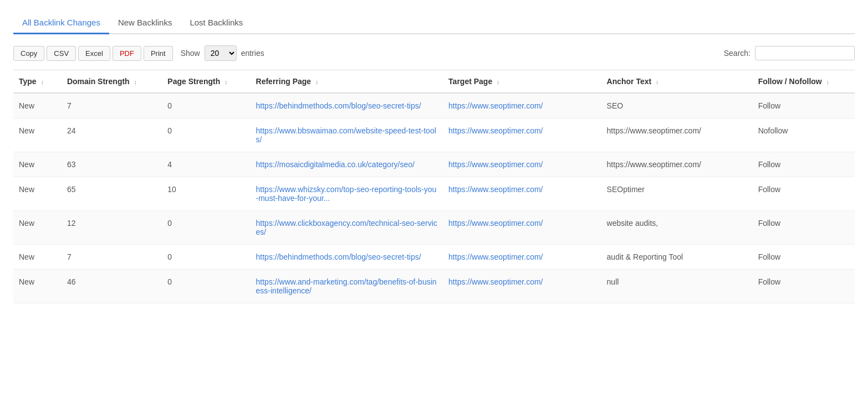 The height and width of the screenshot is (413, 868). I want to click on col-header-page-strength: Page Strength ↕, so click(206, 82).